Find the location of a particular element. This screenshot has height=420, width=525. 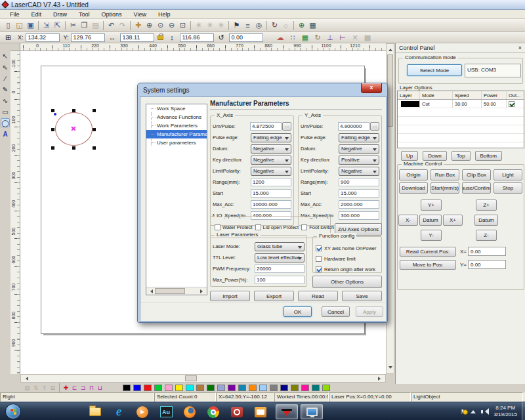

layer-color-swatch is located at coordinates (410, 104).